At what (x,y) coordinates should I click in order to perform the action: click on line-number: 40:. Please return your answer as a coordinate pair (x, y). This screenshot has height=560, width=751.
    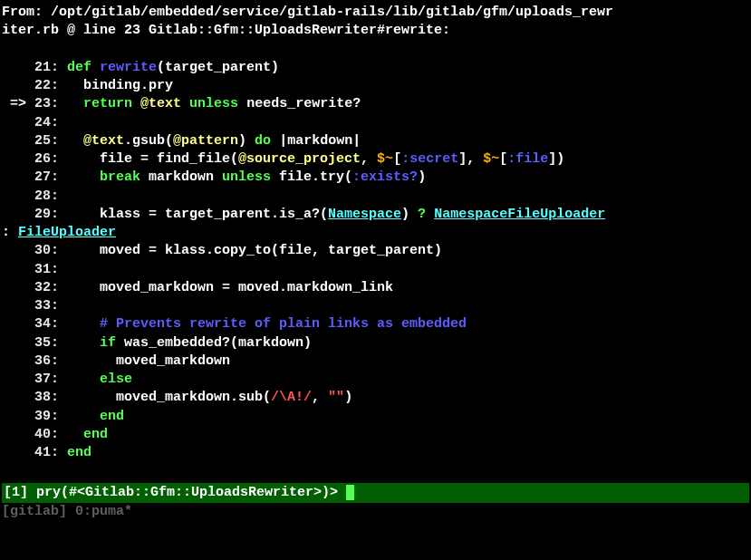
    Looking at the image, I should click on (51, 435).